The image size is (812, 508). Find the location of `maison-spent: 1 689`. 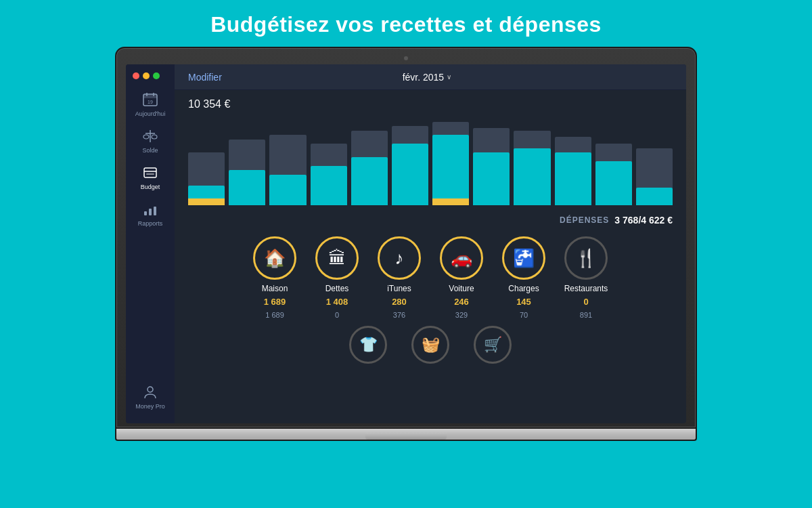

maison-spent: 1 689 is located at coordinates (275, 302).